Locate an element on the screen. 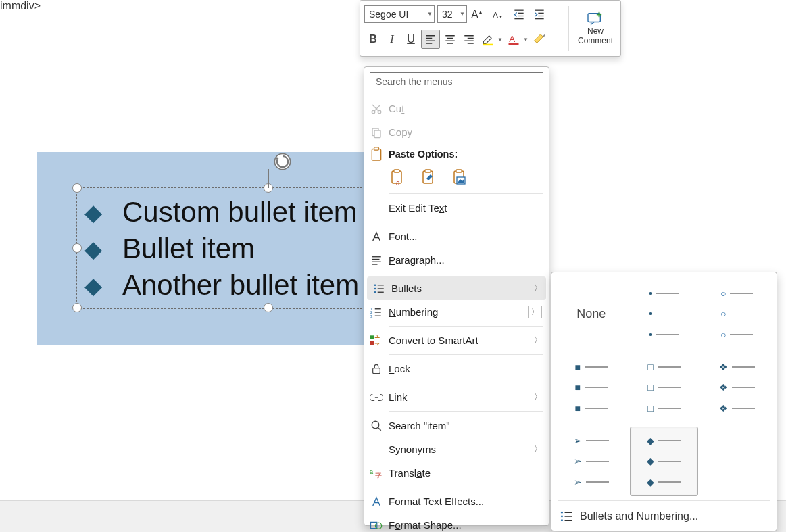 The width and height of the screenshot is (786, 532). menu-label: Bullets is located at coordinates (462, 288).